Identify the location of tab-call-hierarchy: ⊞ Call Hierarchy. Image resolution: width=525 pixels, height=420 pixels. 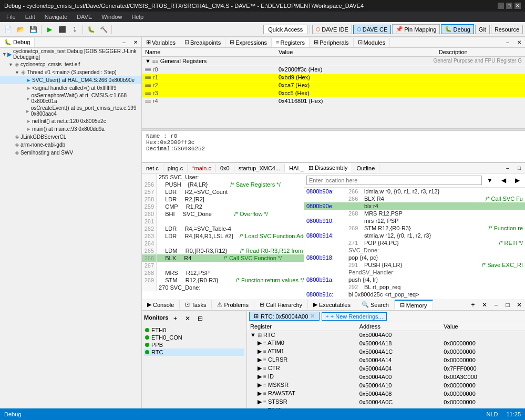
(281, 305).